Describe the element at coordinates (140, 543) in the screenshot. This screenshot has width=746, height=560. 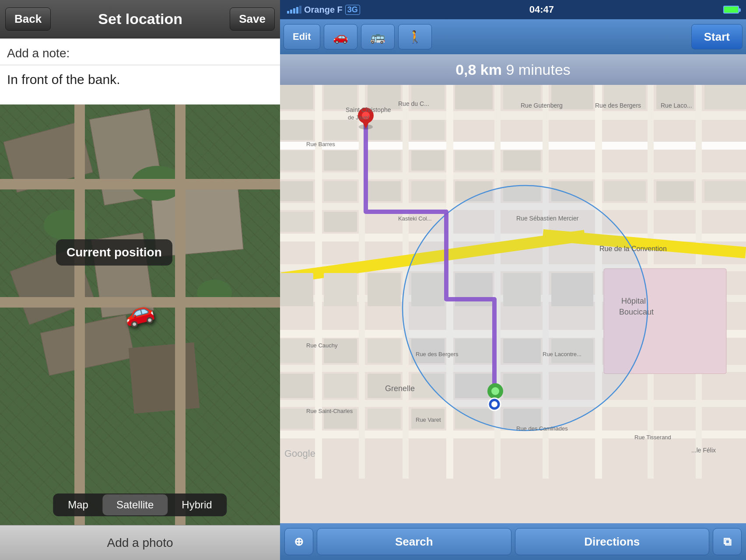
I see `add-photo-label: Add a photo` at that location.